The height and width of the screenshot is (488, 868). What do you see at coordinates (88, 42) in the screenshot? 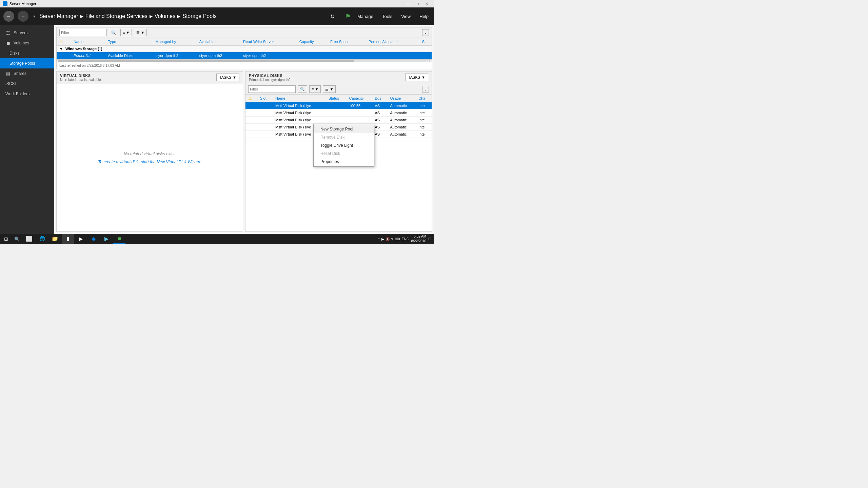
I see `th-name: Name` at bounding box center [88, 42].